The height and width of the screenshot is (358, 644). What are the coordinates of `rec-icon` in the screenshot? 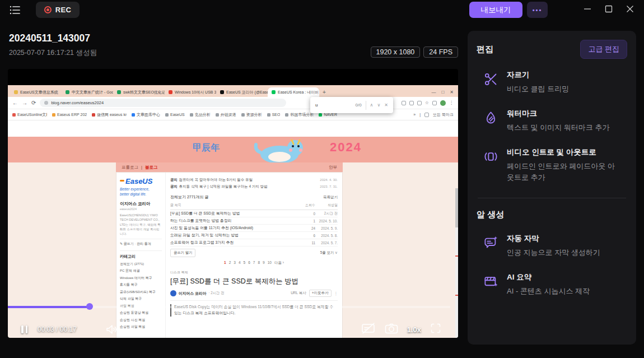 It's located at (48, 10).